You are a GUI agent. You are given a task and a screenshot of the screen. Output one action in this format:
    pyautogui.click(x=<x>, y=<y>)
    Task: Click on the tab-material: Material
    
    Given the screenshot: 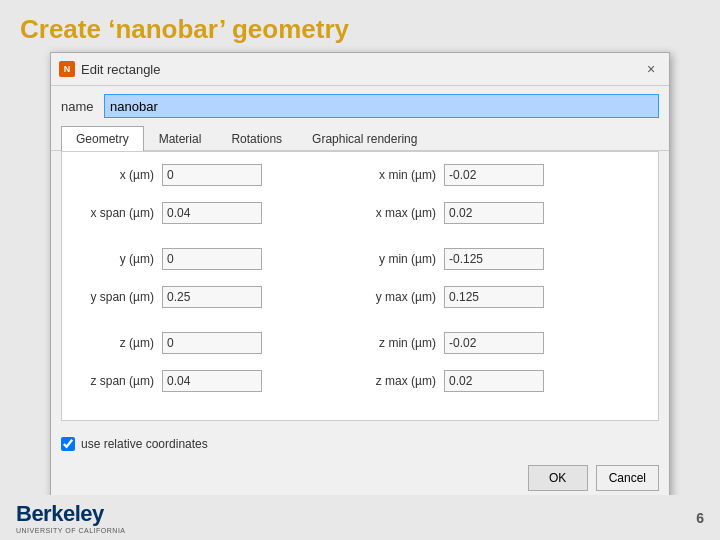 What is the action you would take?
    pyautogui.click(x=180, y=138)
    